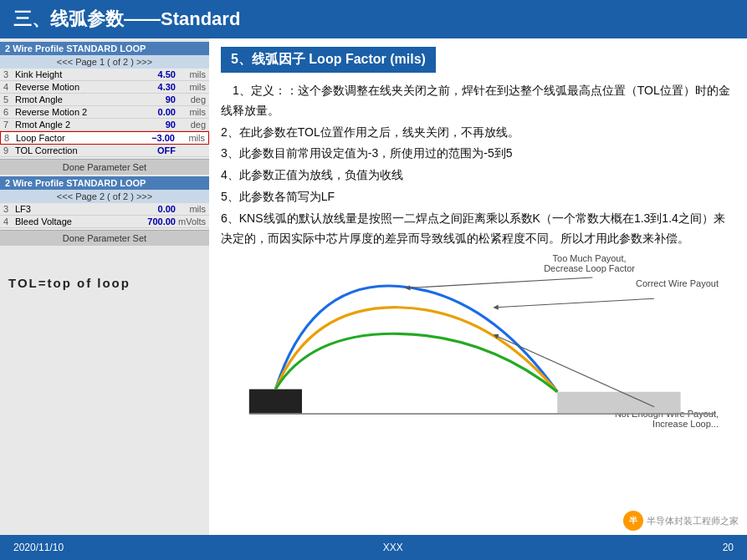  Describe the element at coordinates (276, 401) in the screenshot. I see `bond-pad-left` at that location.